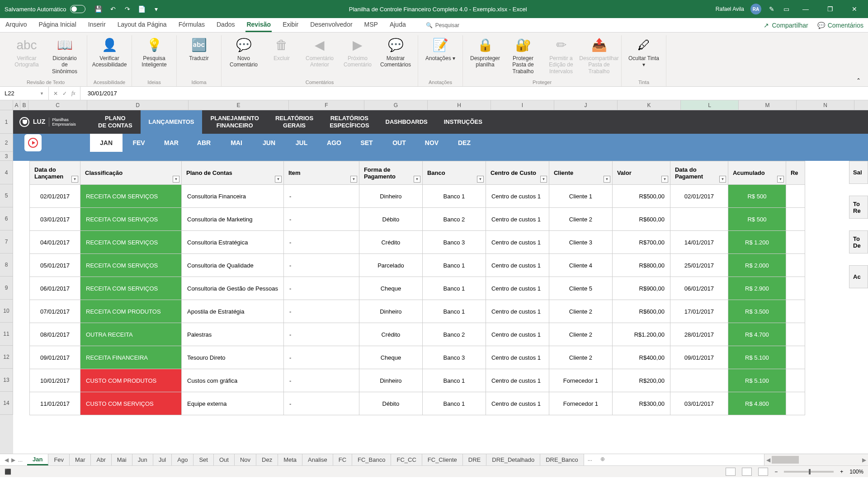 This screenshot has height=488, width=868. What do you see at coordinates (747, 472) in the screenshot?
I see `page-layout-view-button` at bounding box center [747, 472].